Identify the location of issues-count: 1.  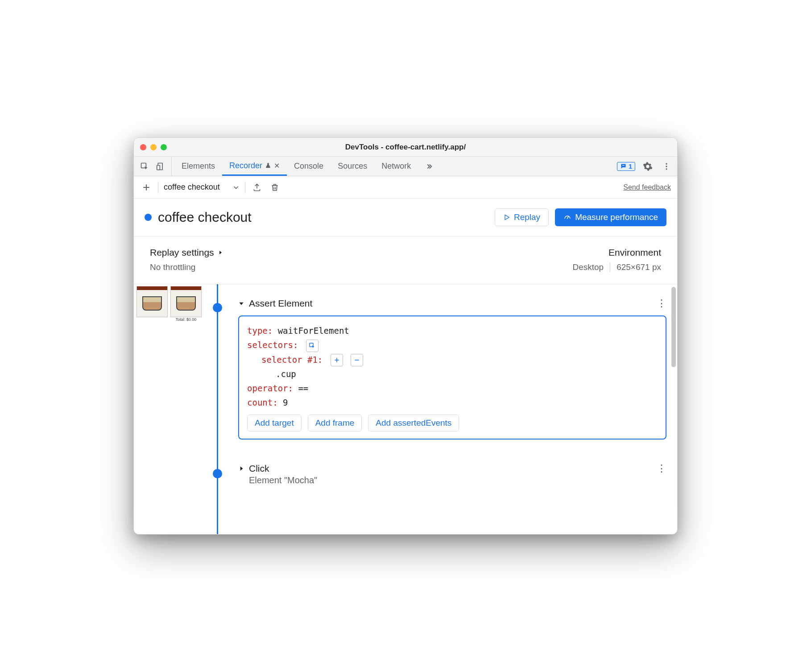
(630, 166).